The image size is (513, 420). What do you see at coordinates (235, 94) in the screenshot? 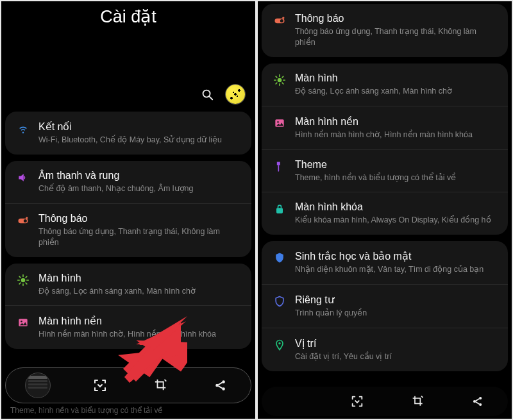
I see `account-avatar` at bounding box center [235, 94].